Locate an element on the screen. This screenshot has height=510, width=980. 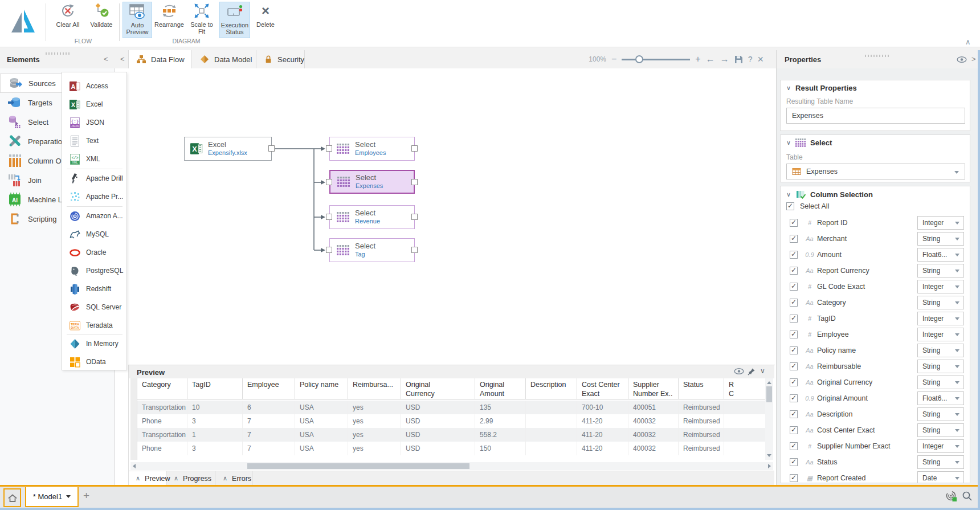
undo-icon: ← is located at coordinates (710, 59).